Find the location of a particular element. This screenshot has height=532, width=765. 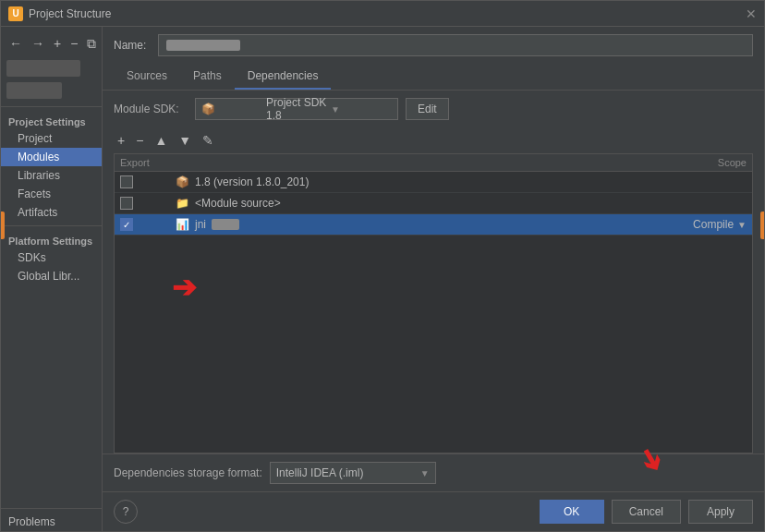

dep-scope-jni: Compile ▼ is located at coordinates (700, 224).